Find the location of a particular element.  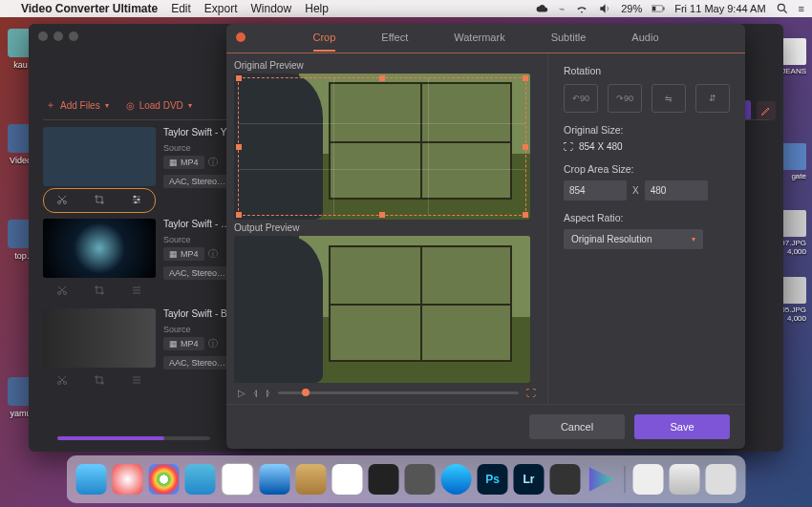

original-preview is located at coordinates (382, 147).